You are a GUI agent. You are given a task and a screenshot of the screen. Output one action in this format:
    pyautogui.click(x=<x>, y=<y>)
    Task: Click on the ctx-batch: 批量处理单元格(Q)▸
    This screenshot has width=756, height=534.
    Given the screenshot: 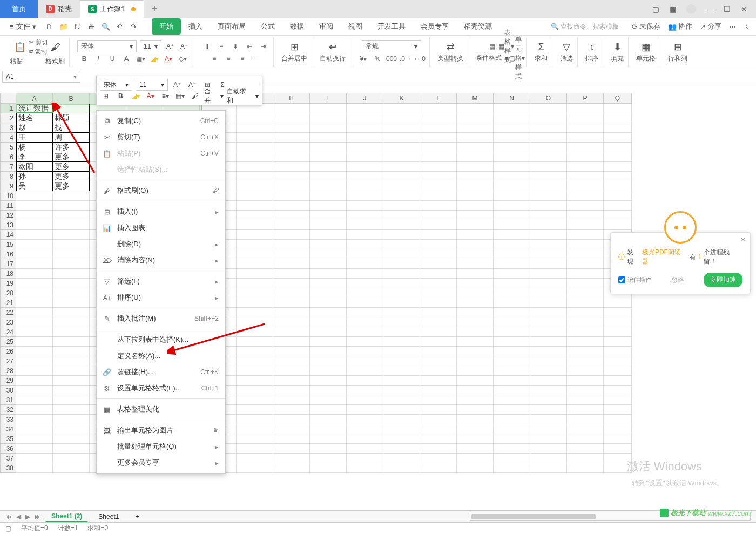 What is the action you would take?
    pyautogui.click(x=161, y=447)
    